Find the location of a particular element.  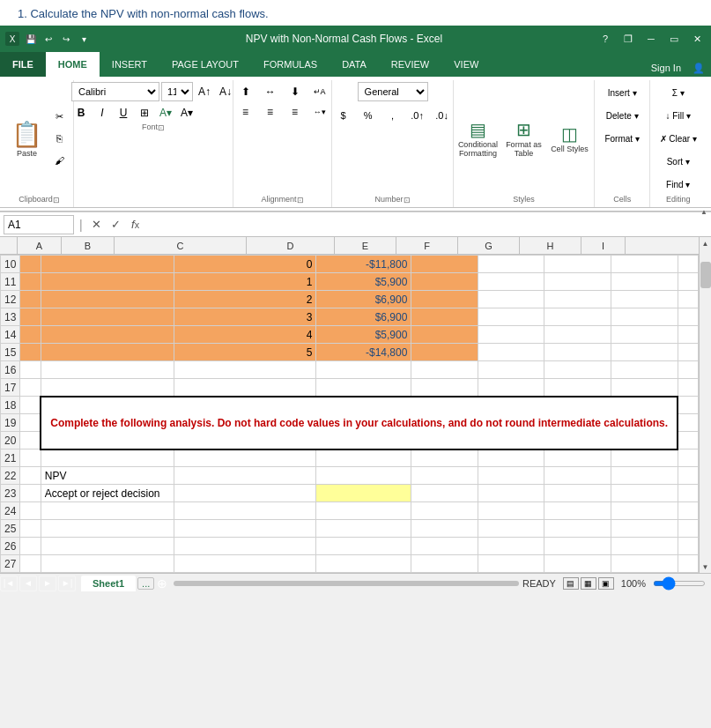

cell-f13 is located at coordinates (511, 317).